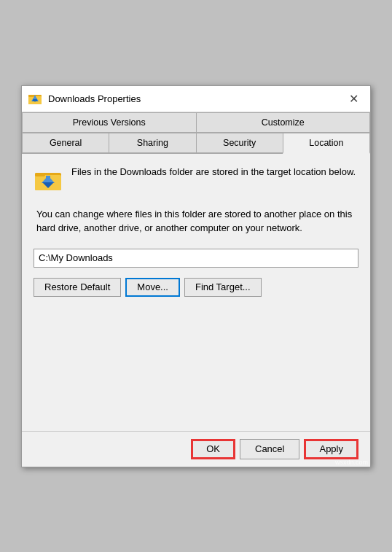 The image size is (392, 552). What do you see at coordinates (196, 123) in the screenshot?
I see `tabs-row1: Previous Versions Customize` at bounding box center [196, 123].